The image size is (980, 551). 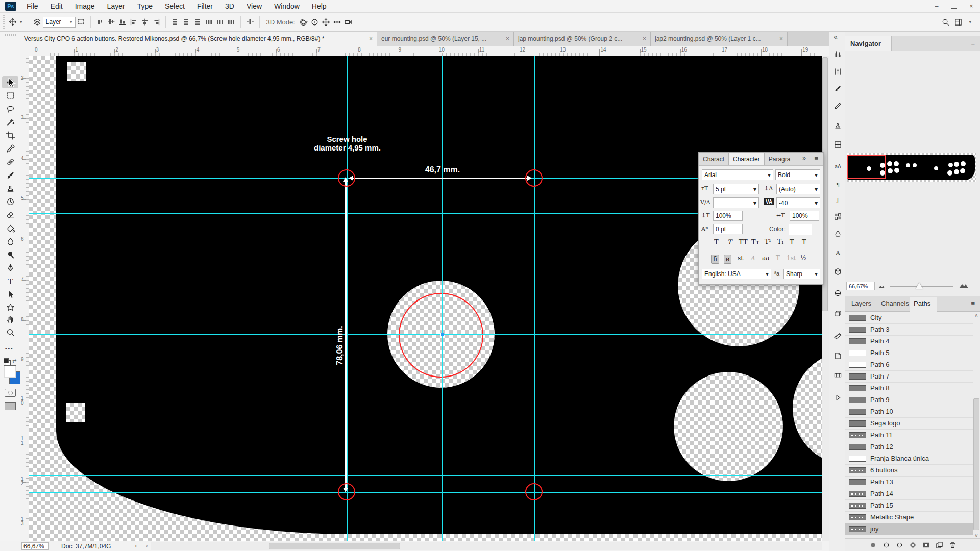 I want to click on 3d-camera-icon, so click(x=349, y=22).